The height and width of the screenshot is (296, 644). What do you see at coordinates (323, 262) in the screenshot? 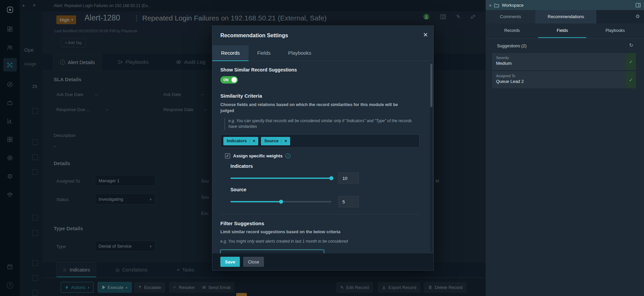
I see `modal-footer: Save Close` at bounding box center [323, 262].